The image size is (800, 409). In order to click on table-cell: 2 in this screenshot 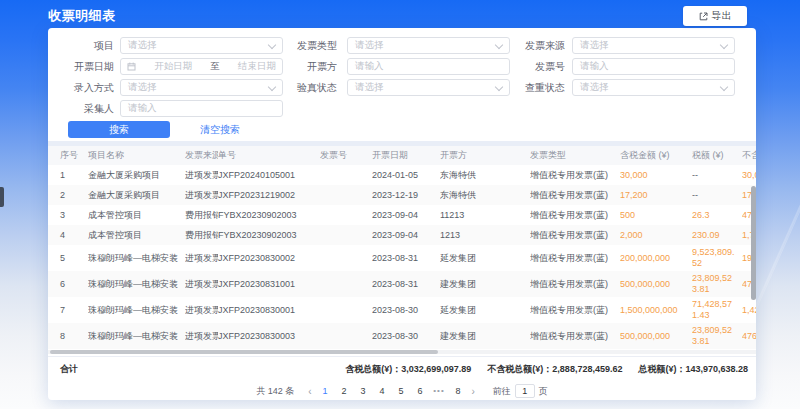, I will do `click(68, 195)`.